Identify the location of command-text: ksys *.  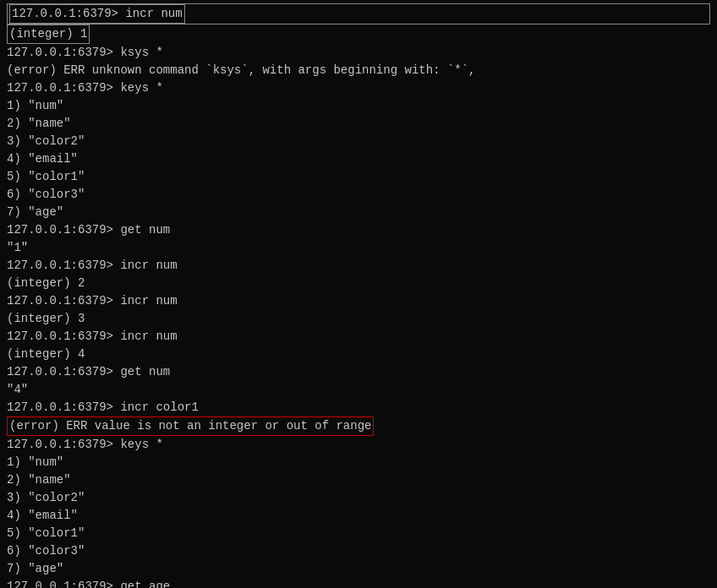
(141, 52).